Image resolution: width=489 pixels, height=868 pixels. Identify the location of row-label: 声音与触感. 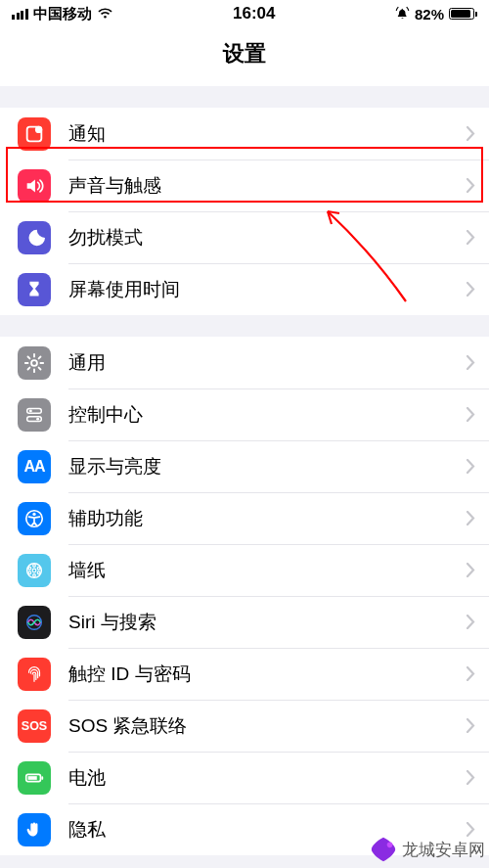
(268, 186).